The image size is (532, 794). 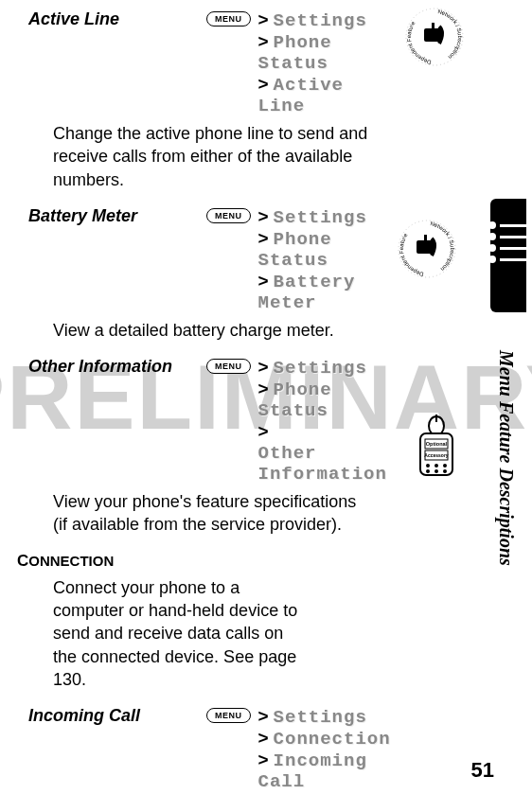 What do you see at coordinates (332, 739) in the screenshot?
I see `path-segment: Connection` at bounding box center [332, 739].